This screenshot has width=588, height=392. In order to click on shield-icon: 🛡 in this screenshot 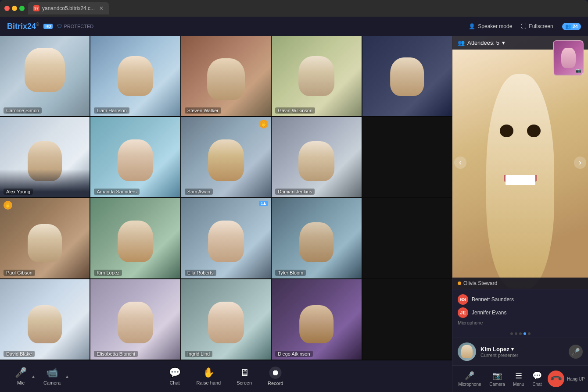, I will do `click(60, 26)`.